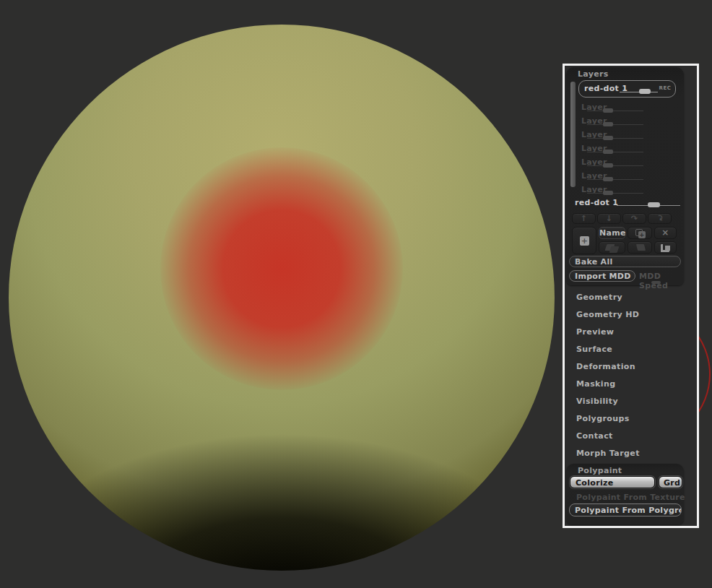  I want to click on redo-arrow-icon: ↷, so click(635, 218).